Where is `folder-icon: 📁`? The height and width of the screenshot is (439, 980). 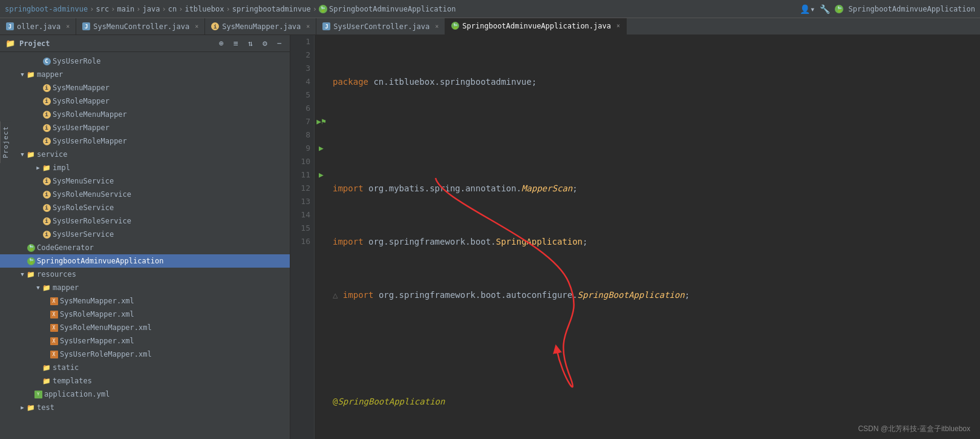
folder-icon: 📁 is located at coordinates (10, 44).